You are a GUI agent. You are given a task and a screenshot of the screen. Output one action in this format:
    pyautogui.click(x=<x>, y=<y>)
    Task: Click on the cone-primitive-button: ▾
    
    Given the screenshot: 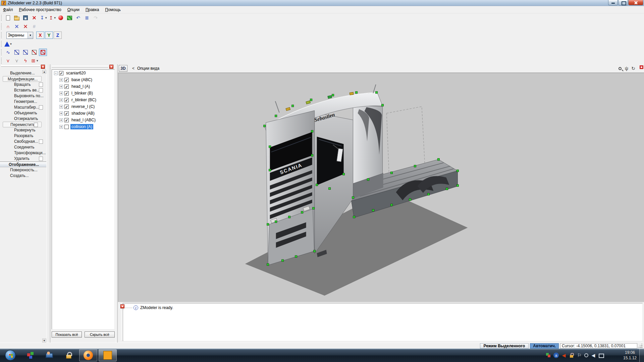 What is the action you would take?
    pyautogui.click(x=8, y=44)
    